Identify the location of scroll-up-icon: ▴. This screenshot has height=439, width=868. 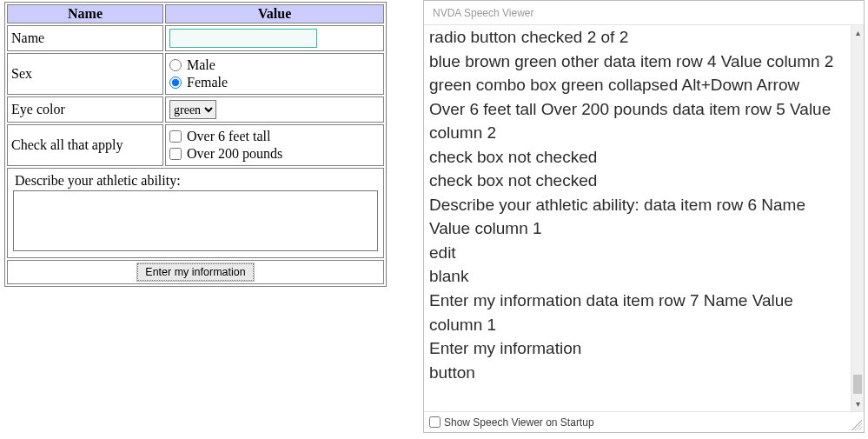
(858, 33).